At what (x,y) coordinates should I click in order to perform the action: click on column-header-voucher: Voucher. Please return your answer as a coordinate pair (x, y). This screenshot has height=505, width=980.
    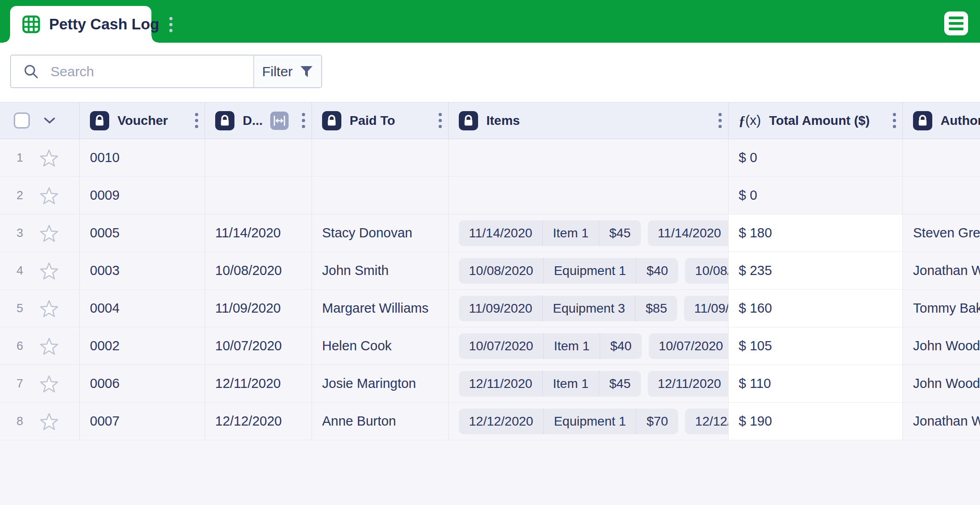
    Looking at the image, I should click on (142, 120).